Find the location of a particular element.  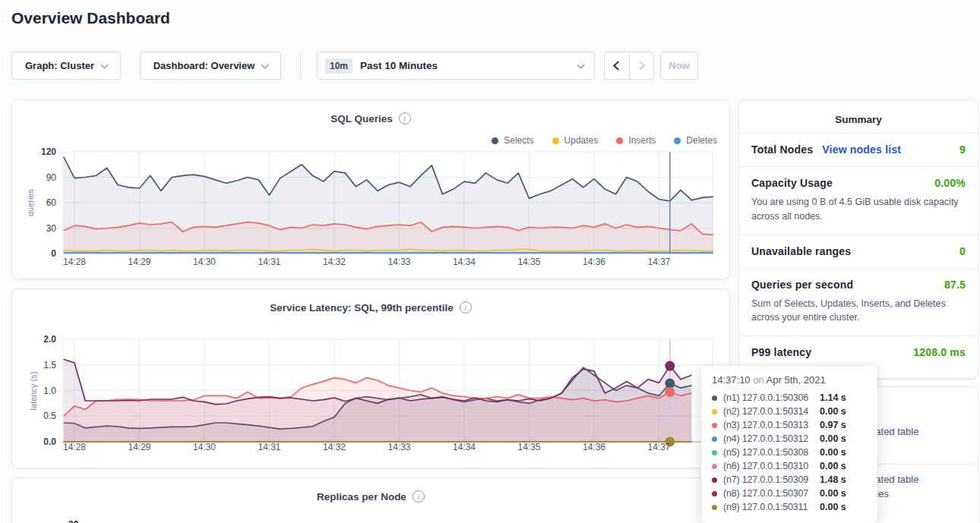

tooltip-row: (n5) 127.0.0.1:503080.00 s is located at coordinates (789, 452).